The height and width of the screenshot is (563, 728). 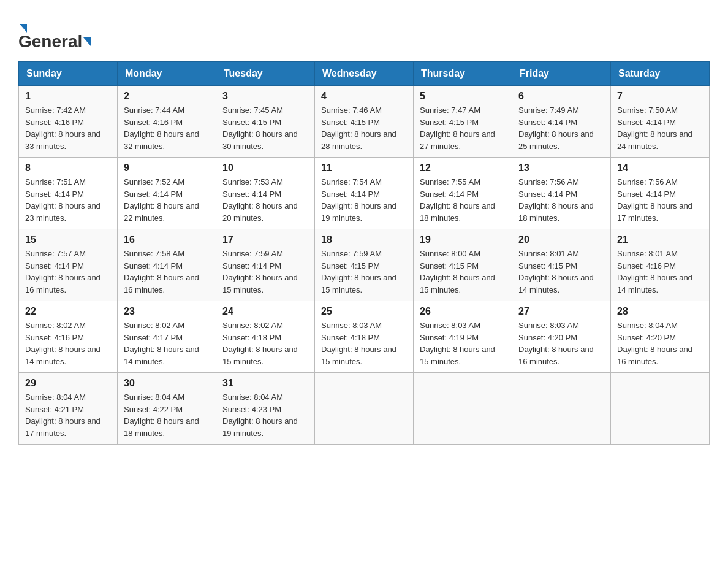 What do you see at coordinates (266, 408) in the screenshot?
I see `calendar-cell: 31Sunrise: 8:04 AMSunset: 4:23 PMDayligh…` at bounding box center [266, 408].